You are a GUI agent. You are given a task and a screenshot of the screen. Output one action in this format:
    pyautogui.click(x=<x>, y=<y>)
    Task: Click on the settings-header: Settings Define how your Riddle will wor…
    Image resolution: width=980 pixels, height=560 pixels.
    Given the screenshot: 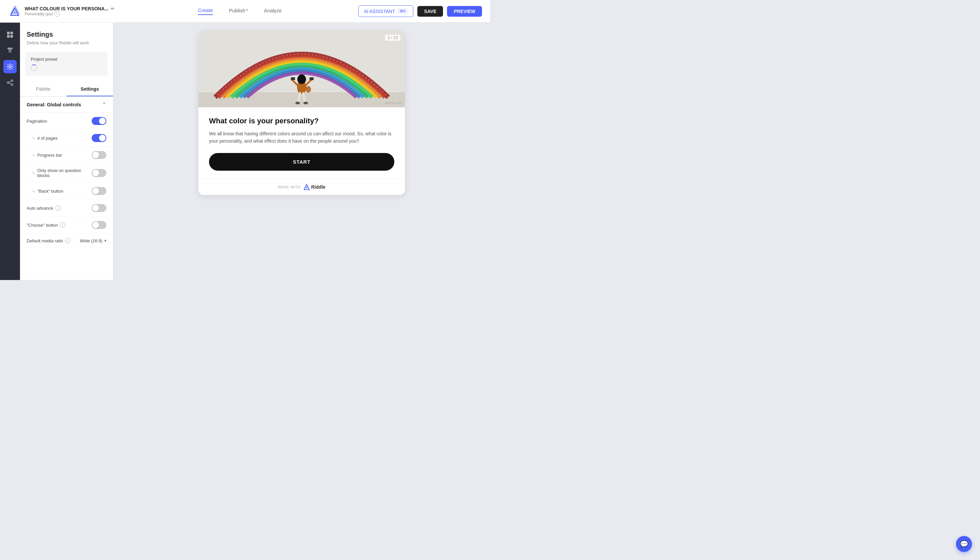 What is the action you would take?
    pyautogui.click(x=67, y=35)
    